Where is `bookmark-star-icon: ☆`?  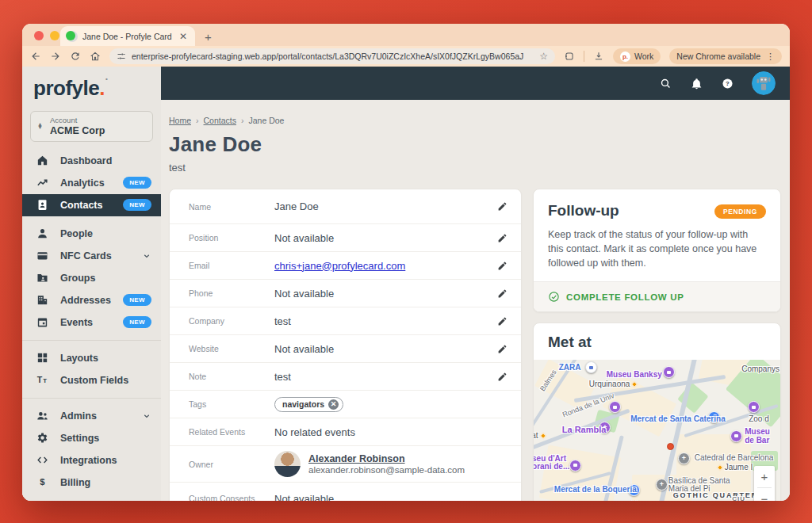
bookmark-star-icon: ☆ is located at coordinates (544, 56).